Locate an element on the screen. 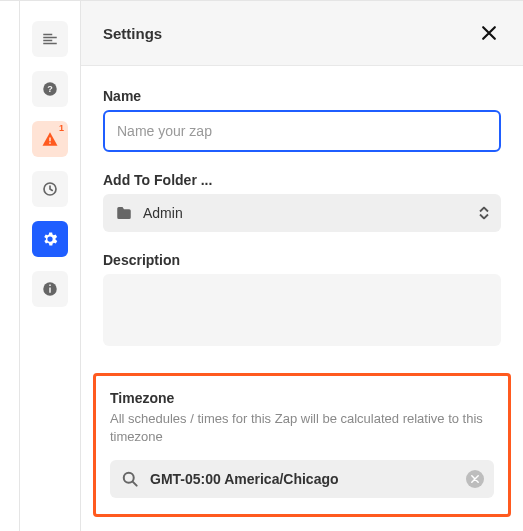  folder-select: Admin is located at coordinates (302, 213).